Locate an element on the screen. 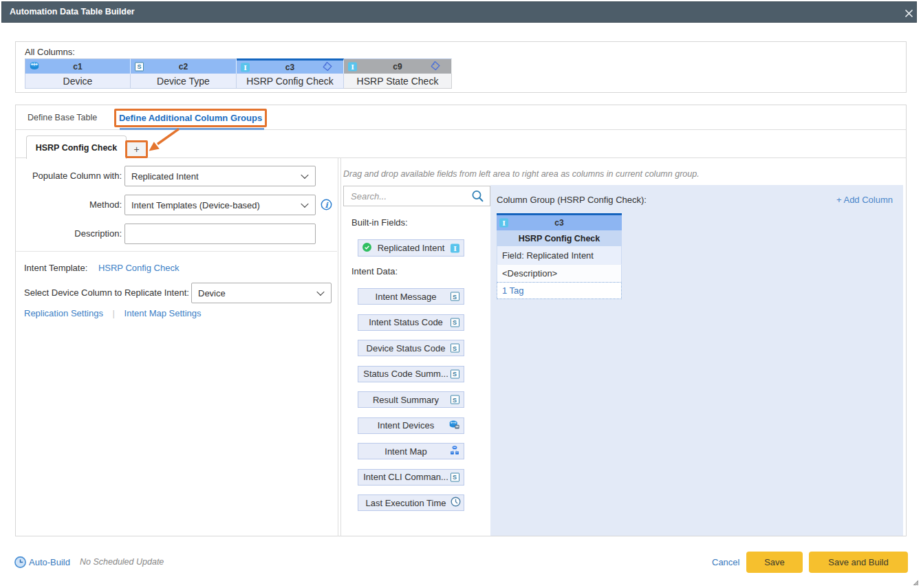 The image size is (921, 588). all-columns-section: All Columns: c1 Device S c2 is located at coordinates (461, 67).